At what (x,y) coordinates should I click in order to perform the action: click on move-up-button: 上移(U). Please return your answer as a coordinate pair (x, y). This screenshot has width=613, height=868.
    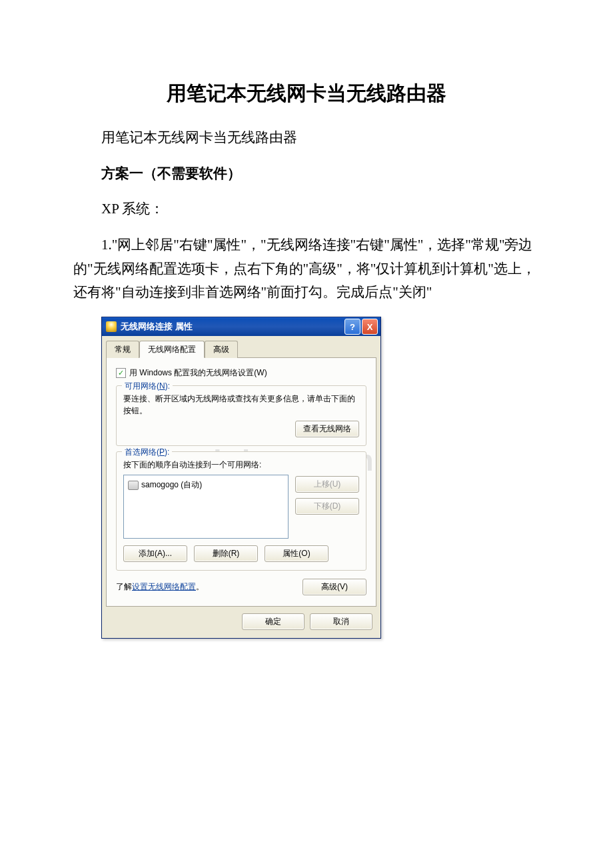
    Looking at the image, I should click on (327, 484).